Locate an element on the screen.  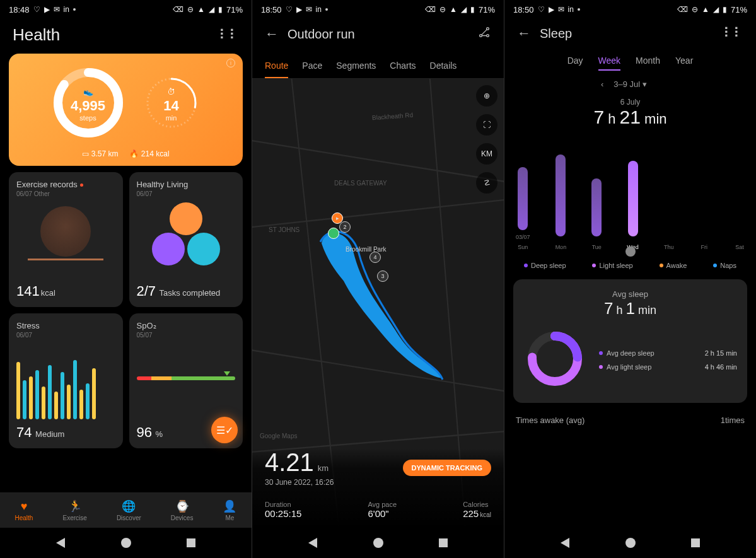
page-title: Outdoor run is located at coordinates (322, 34).